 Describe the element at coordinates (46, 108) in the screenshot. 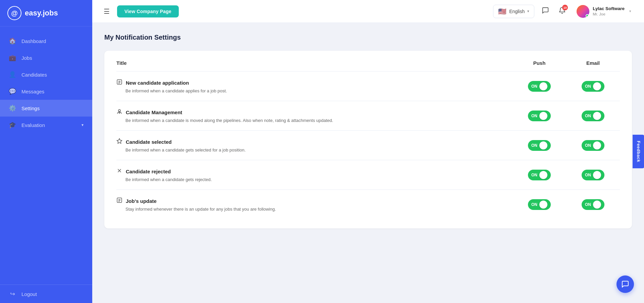

I see `sidebar-item-settings: ⚙️ Settings` at that location.